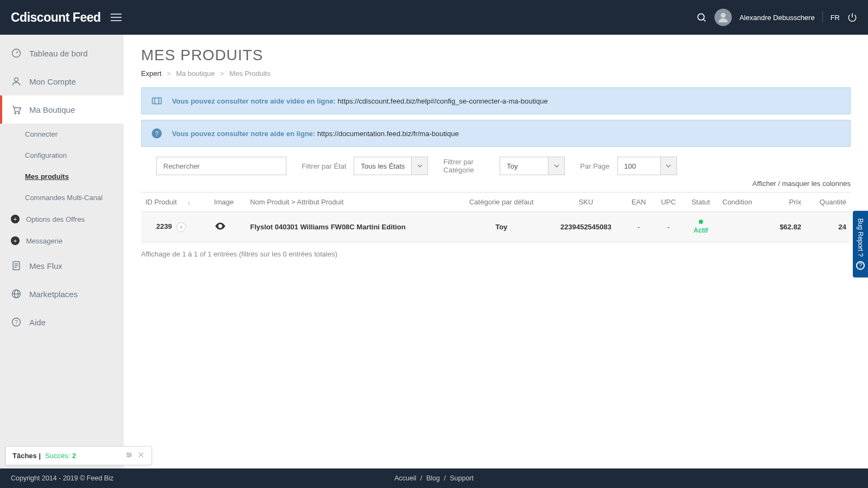 This screenshot has width=868, height=488. I want to click on col-sku: SKU, so click(586, 202).